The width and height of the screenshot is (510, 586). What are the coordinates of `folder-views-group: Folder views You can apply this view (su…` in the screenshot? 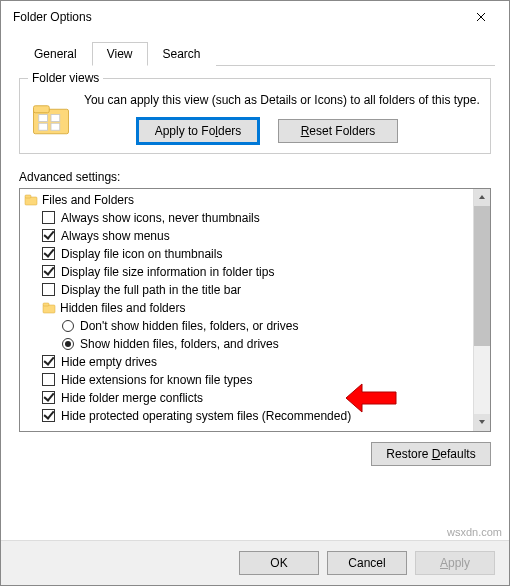 It's located at (255, 116).